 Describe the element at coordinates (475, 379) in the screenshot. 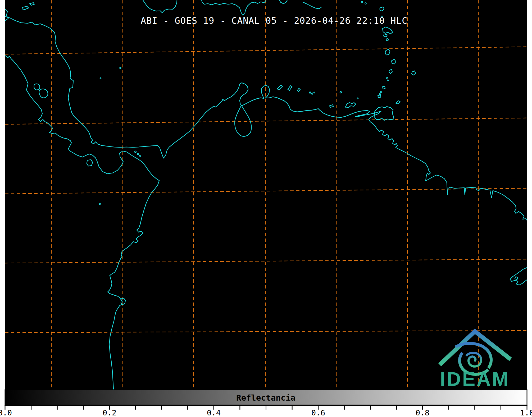

I see `logo-text: IDEAM` at that location.